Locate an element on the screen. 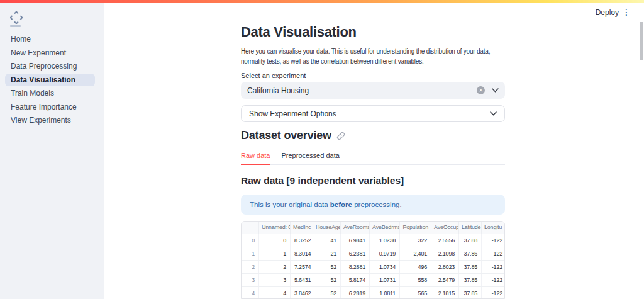 This screenshot has height=299, width=644. app-logo-caption is located at coordinates (15, 26).